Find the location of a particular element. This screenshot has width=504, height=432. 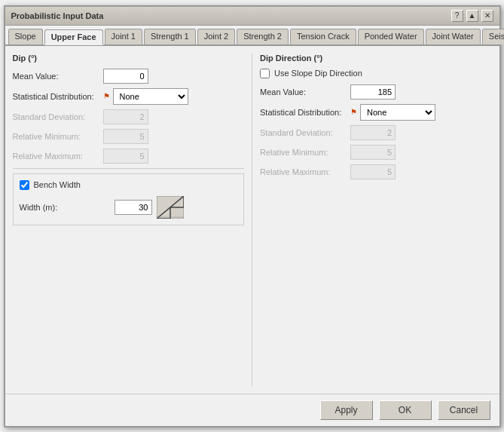

tab-tension-crack: Tension Crack is located at coordinates (323, 36).